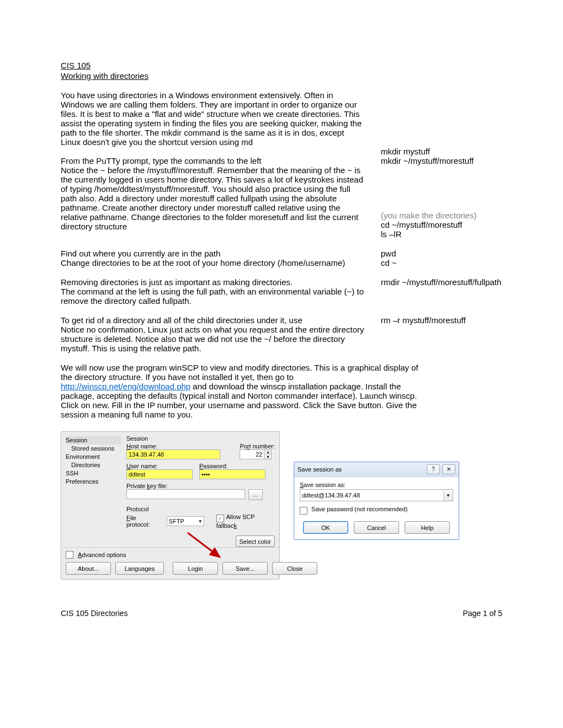 The height and width of the screenshot is (728, 563). What do you see at coordinates (185, 521) in the screenshot?
I see `fileproto-select: SFTP ▼` at bounding box center [185, 521].